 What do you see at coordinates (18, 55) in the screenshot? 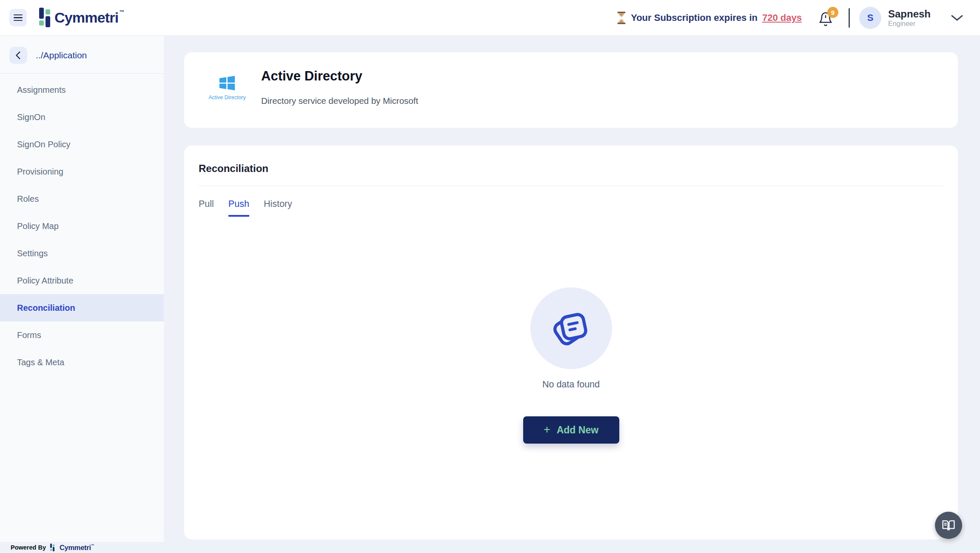
I see `back-button` at bounding box center [18, 55].